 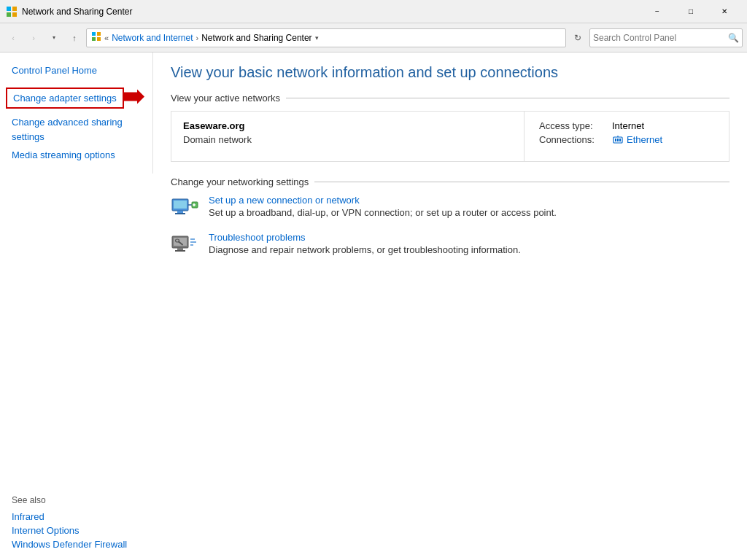 What do you see at coordinates (331, 12) in the screenshot?
I see `window-title: Network and Sharing Center` at bounding box center [331, 12].